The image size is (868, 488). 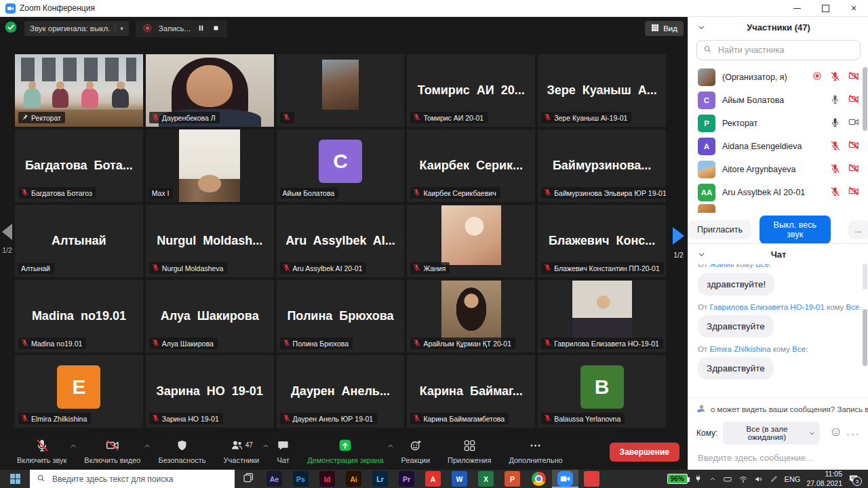 What do you see at coordinates (340, 91) in the screenshot?
I see `video-tile` at bounding box center [340, 91].